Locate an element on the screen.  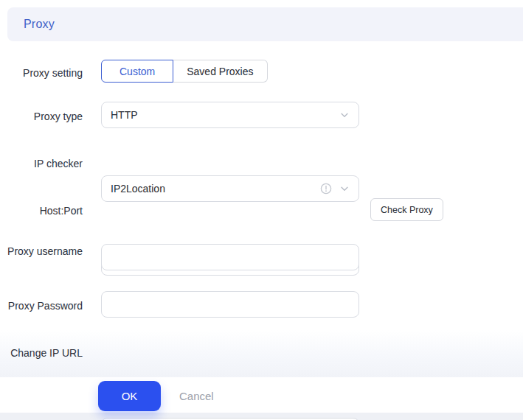
ip-checker-select: IP2Location is located at coordinates (230, 189).